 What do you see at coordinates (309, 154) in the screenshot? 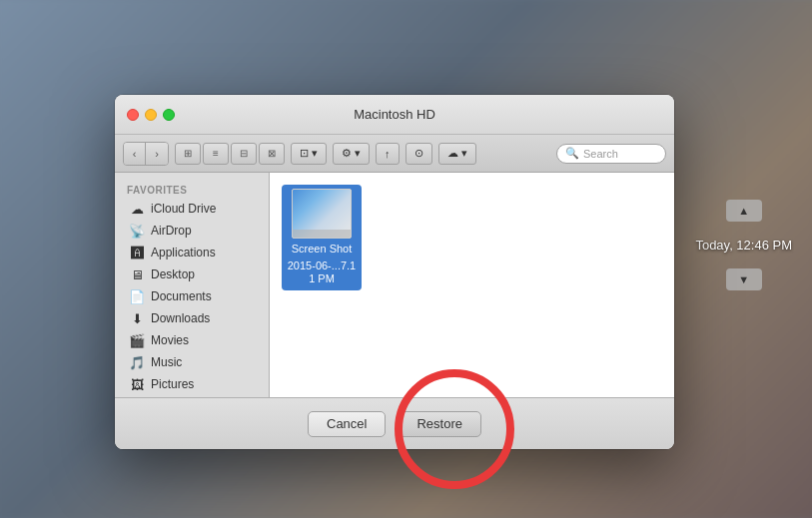
I see `arrange-button: ⊡ ▾` at bounding box center [309, 154].